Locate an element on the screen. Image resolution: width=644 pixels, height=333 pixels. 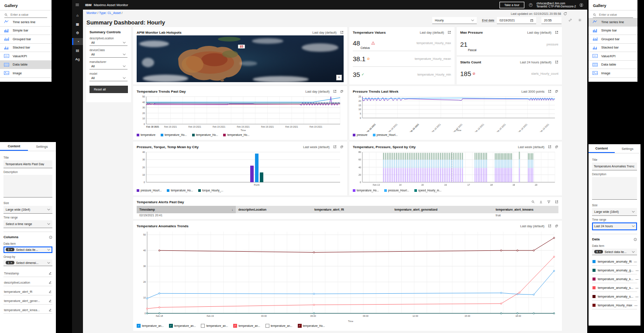
table-row: 02/19/2021 20:41true is located at coordinates (348, 215).